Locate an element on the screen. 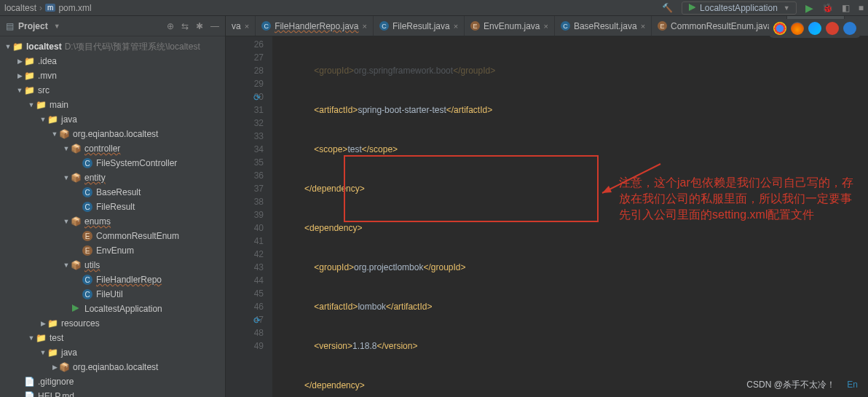  firefox-icon is located at coordinates (797, 28).